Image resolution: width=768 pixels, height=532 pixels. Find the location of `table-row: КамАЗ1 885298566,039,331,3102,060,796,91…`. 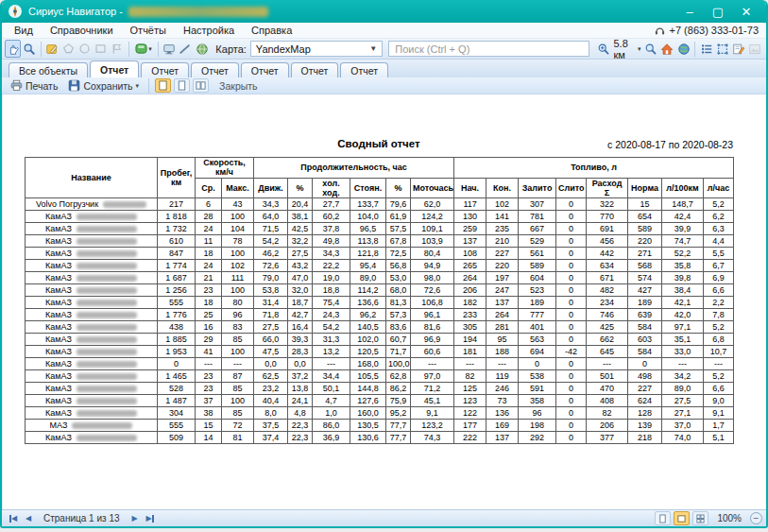

table-row: КамАЗ1 885298566,039,331,3102,060,796,91… is located at coordinates (380, 340).